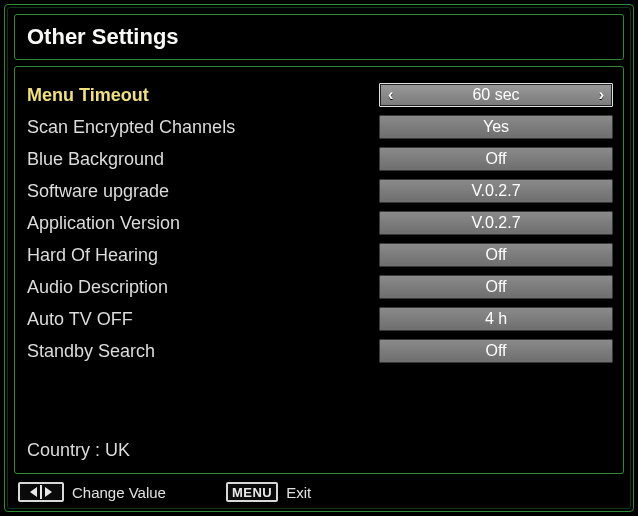 Image resolution: width=638 pixels, height=516 pixels. What do you see at coordinates (118, 450) in the screenshot?
I see `country-value: UK` at bounding box center [118, 450].